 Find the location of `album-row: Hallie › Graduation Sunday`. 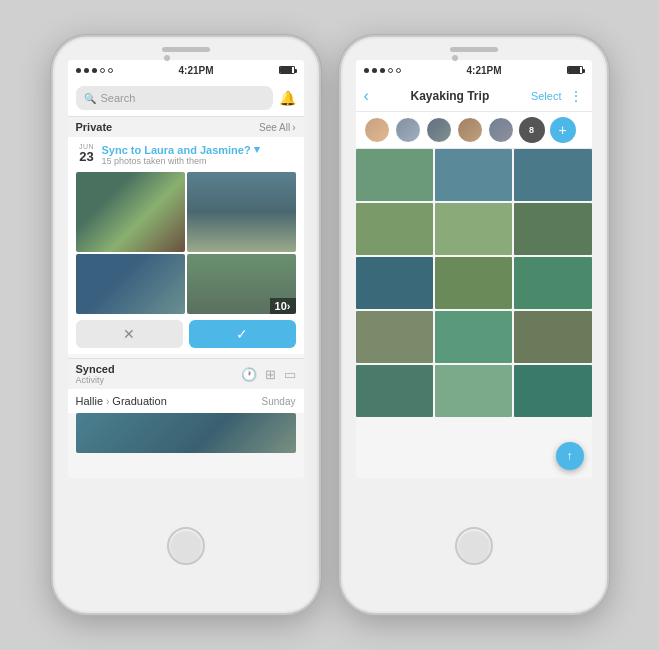

album-row: Hallie › Graduation Sunday is located at coordinates (186, 401).